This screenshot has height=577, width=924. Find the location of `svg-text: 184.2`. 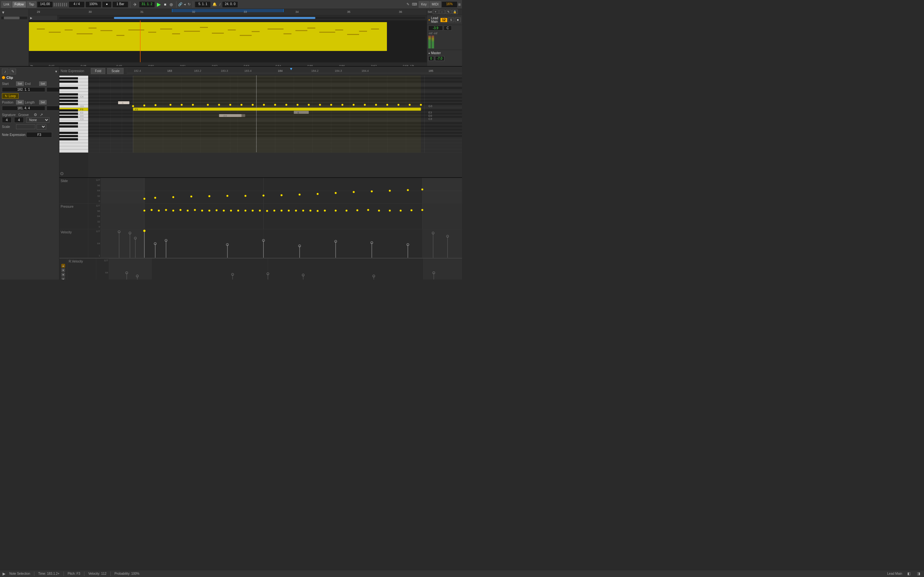

svg-text: 184.2 is located at coordinates (315, 71).